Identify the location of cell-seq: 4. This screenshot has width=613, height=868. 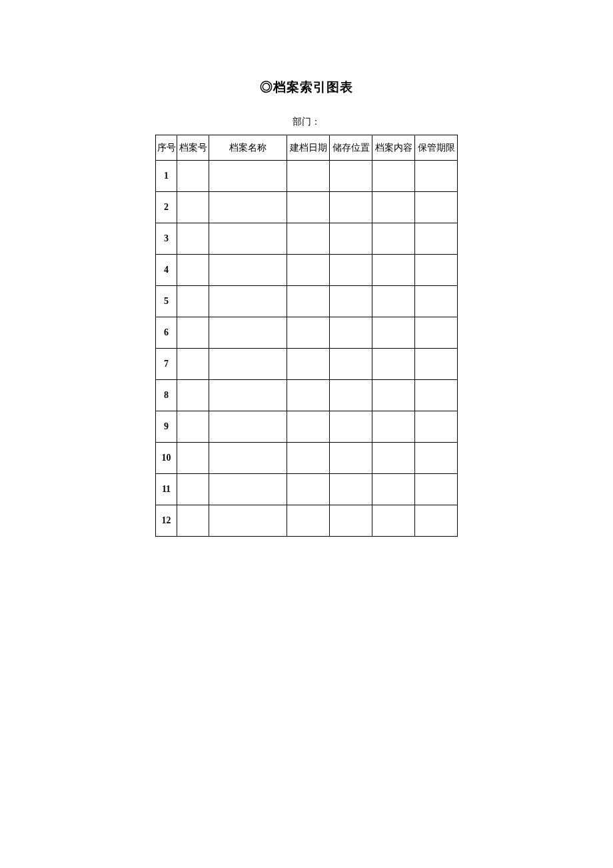
(167, 271).